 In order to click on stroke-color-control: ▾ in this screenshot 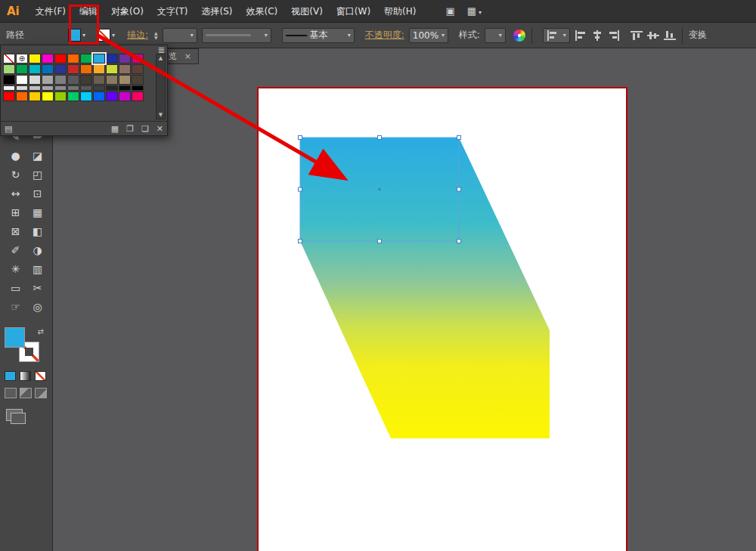, I will do `click(106, 35)`.